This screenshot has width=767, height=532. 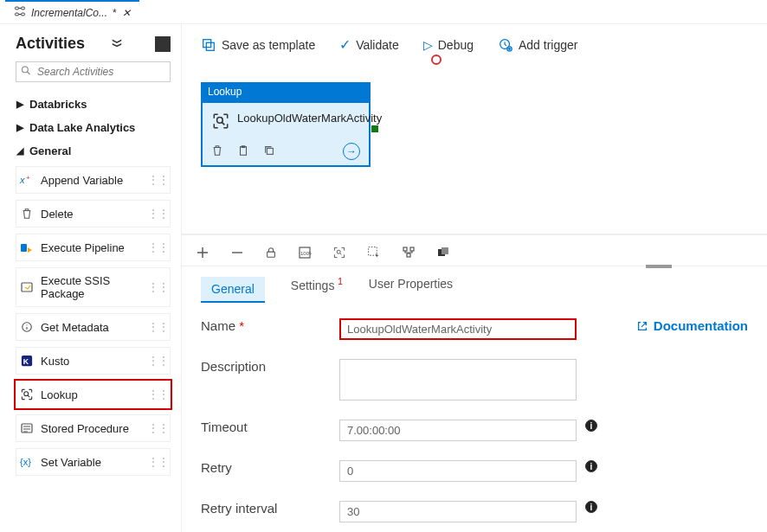 What do you see at coordinates (270, 509) in the screenshot?
I see `retry-interval-label: Retry interval` at bounding box center [270, 509].